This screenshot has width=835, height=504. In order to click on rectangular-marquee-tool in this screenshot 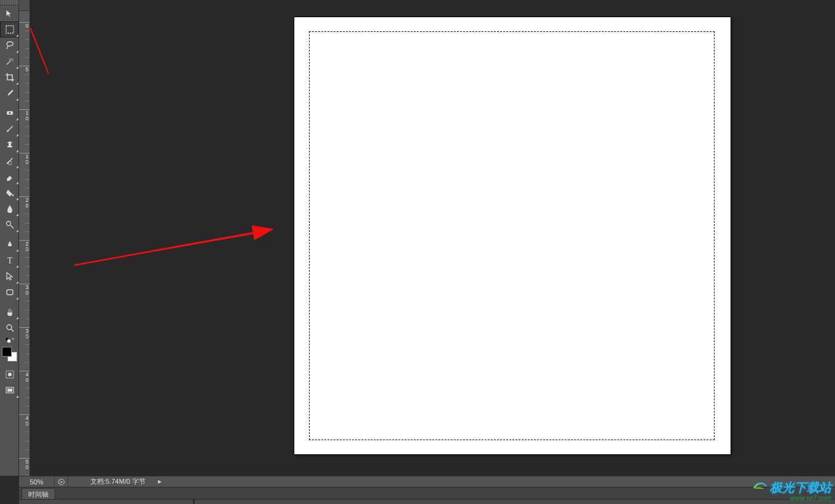, I will do `click(10, 29)`.